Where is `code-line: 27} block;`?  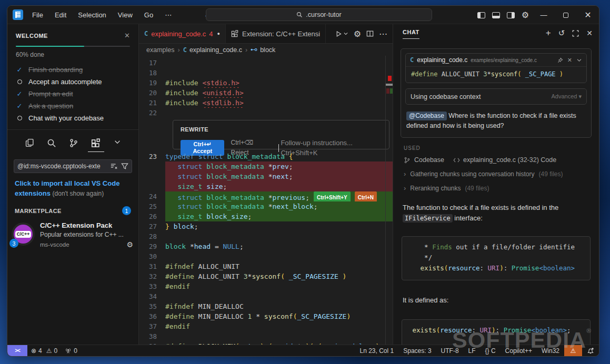 code-line: 27} block; is located at coordinates (266, 226).